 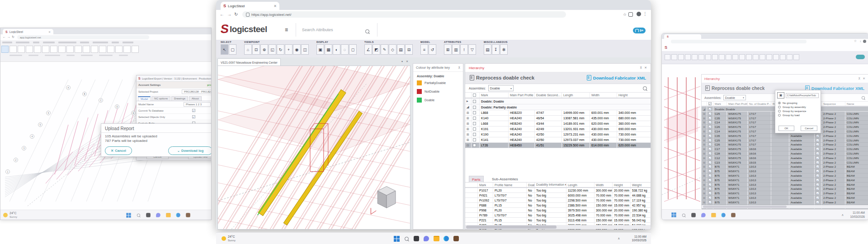 I want to click on camera-icon: ◫, so click(x=305, y=50).